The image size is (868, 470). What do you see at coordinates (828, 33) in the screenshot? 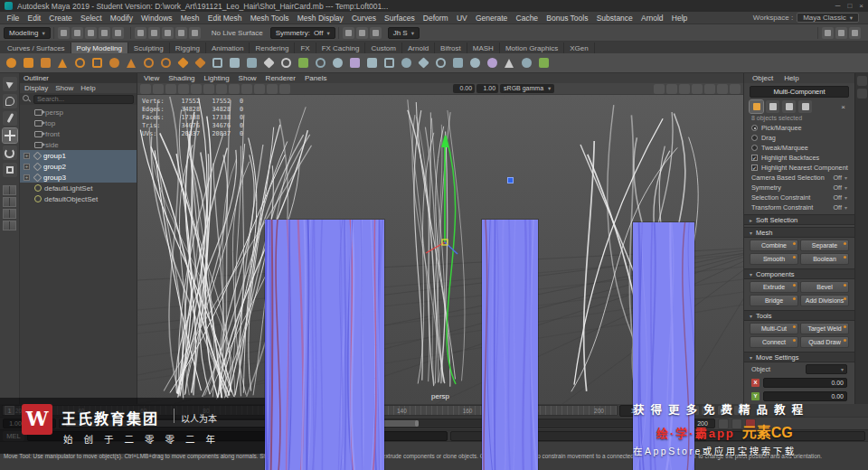
I see `attribute-editor-toggle-icon` at bounding box center [828, 33].